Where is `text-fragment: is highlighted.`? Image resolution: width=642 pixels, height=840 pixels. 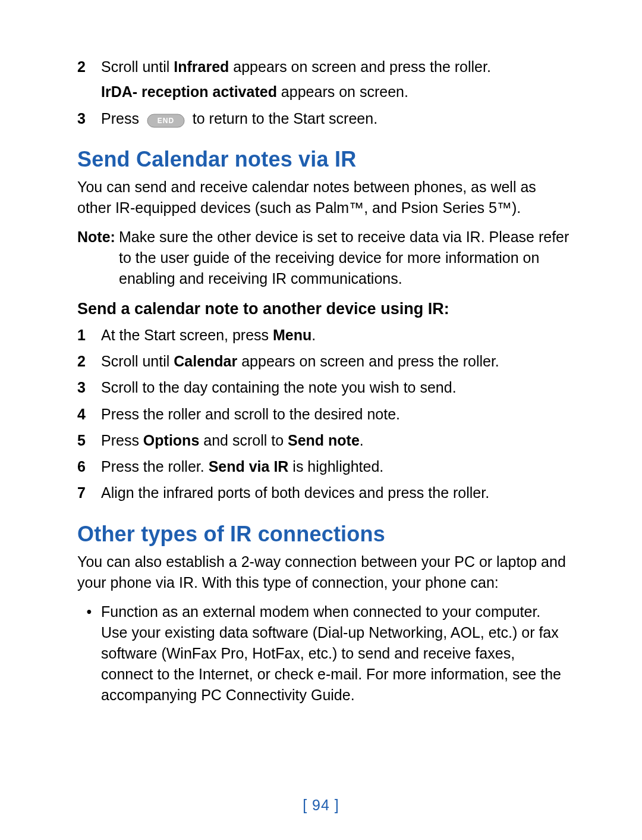 text-fragment: is highlighted. is located at coordinates (336, 466).